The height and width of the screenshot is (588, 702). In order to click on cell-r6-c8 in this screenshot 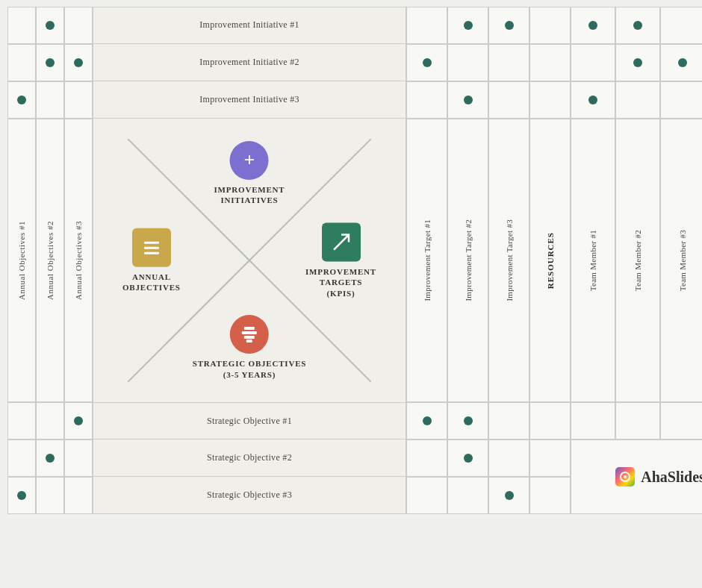, I will do `click(550, 458)`.